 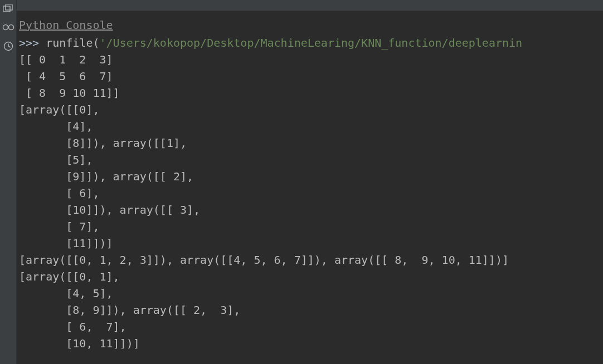 I want to click on windows-icon, so click(x=8, y=8).